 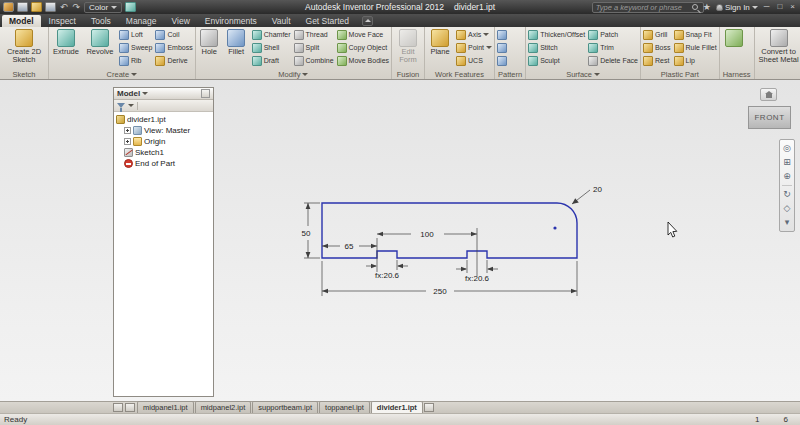 I want to click on axis-button: Axis, so click(x=474, y=34).